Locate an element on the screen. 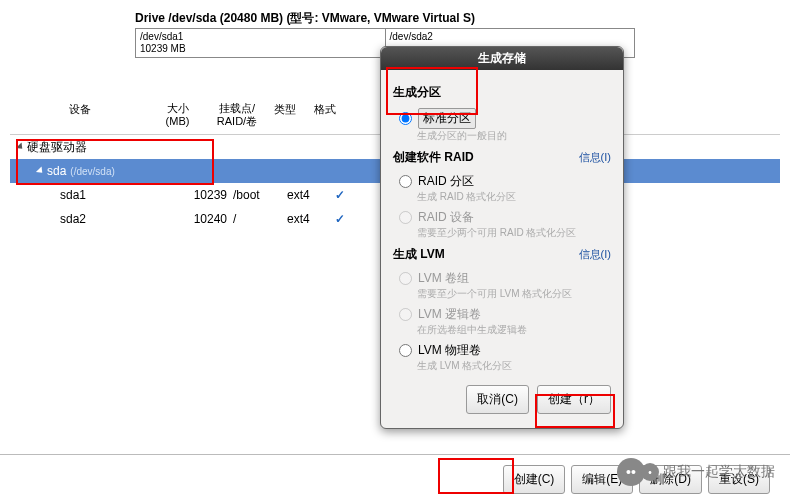 The width and height of the screenshot is (790, 504). opt-label: LVM 物理卷 is located at coordinates (450, 350).